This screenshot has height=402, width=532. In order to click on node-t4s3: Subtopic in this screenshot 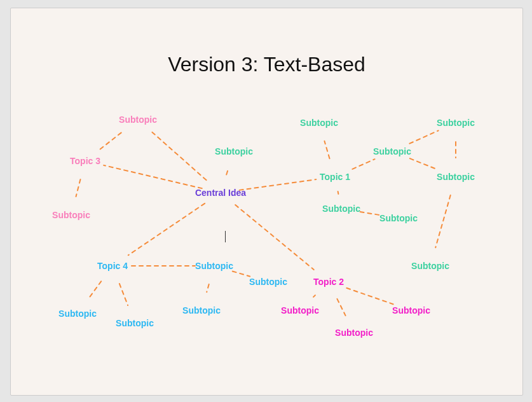, I will do `click(201, 310)`.